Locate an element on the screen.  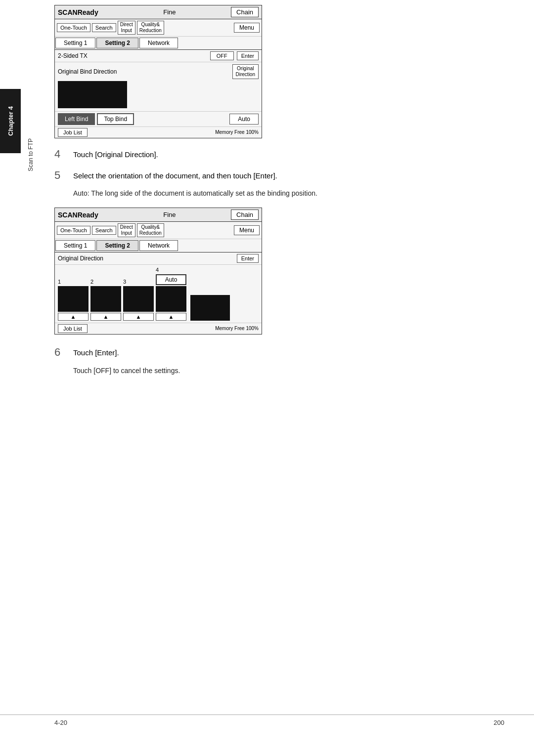
two-sided-tx-label: 2-Sided TX is located at coordinates (133, 56).